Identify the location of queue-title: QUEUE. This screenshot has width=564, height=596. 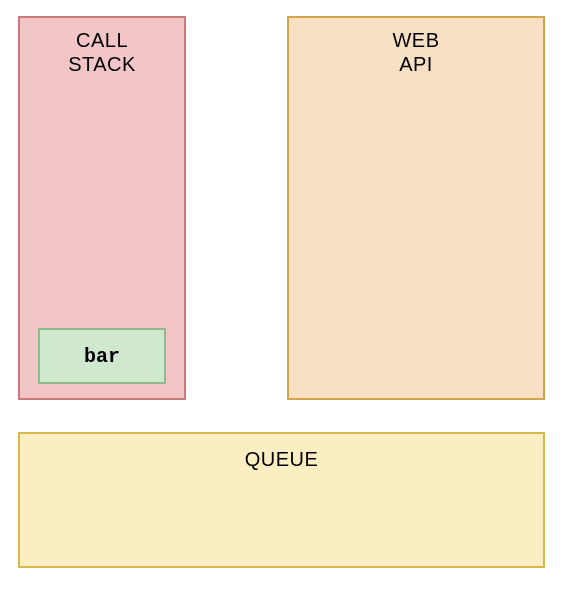
(282, 460).